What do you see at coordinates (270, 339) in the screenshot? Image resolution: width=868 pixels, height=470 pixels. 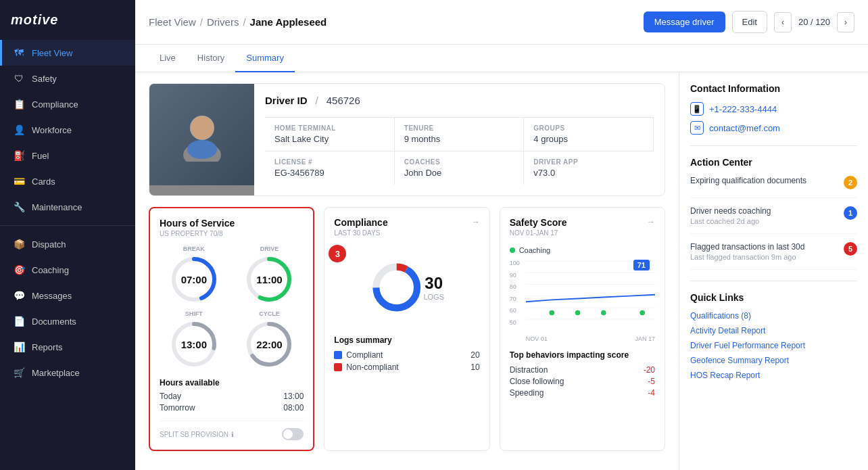 I see `cycle-circle: CYCLE 22:00` at bounding box center [270, 339].